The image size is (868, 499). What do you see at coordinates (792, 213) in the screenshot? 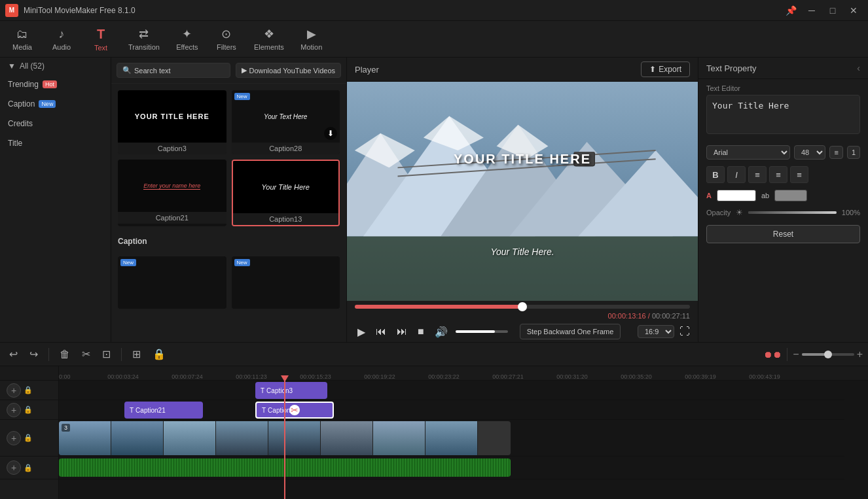
I see `opacity-slider` at bounding box center [792, 213].